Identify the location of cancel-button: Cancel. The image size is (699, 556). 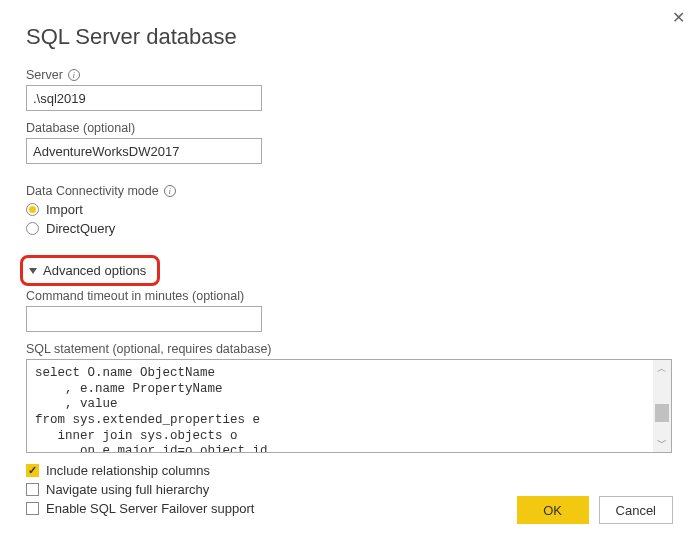
(636, 510).